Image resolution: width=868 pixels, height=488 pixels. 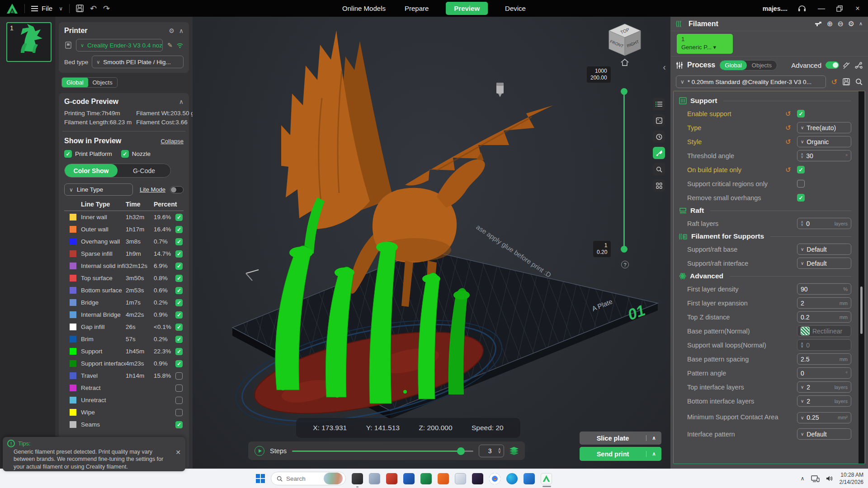 I want to click on collapse-link: Collapse, so click(x=172, y=141).